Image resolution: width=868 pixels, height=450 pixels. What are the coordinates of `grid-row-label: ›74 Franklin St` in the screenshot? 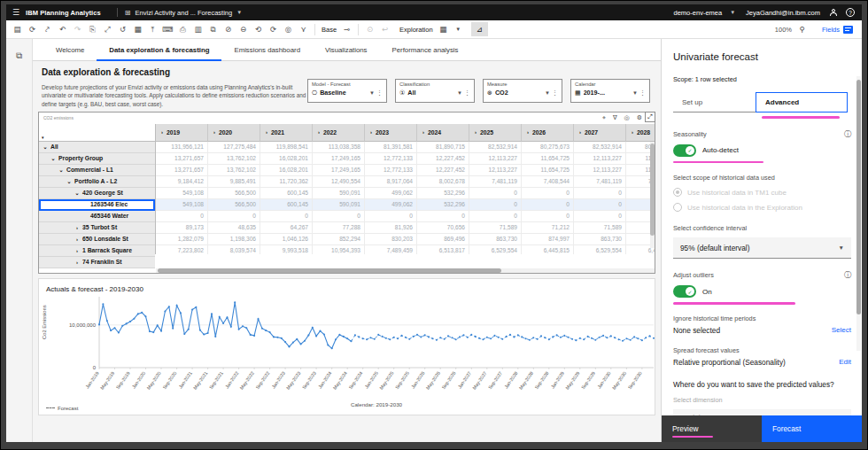 It's located at (97, 262).